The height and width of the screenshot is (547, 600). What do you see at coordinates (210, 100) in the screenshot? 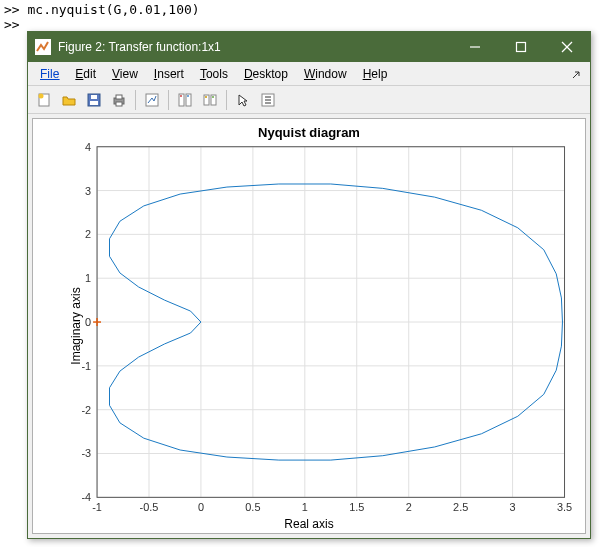
I see `link-axes-button` at bounding box center [210, 100].